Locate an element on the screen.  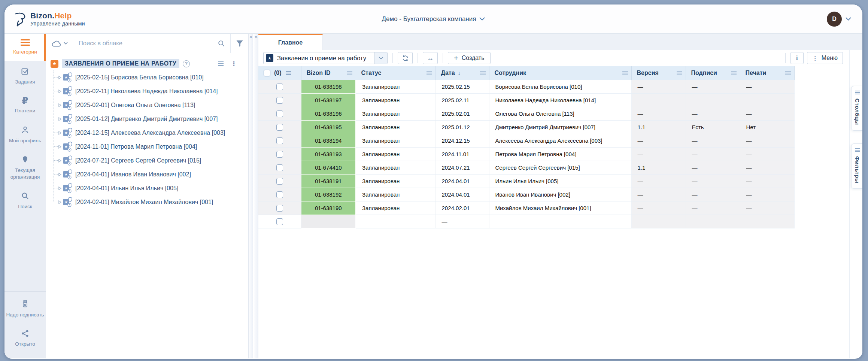
table-row: 01-638194 Запланирован 2024.12.15 Алексе… is located at coordinates (526, 140).